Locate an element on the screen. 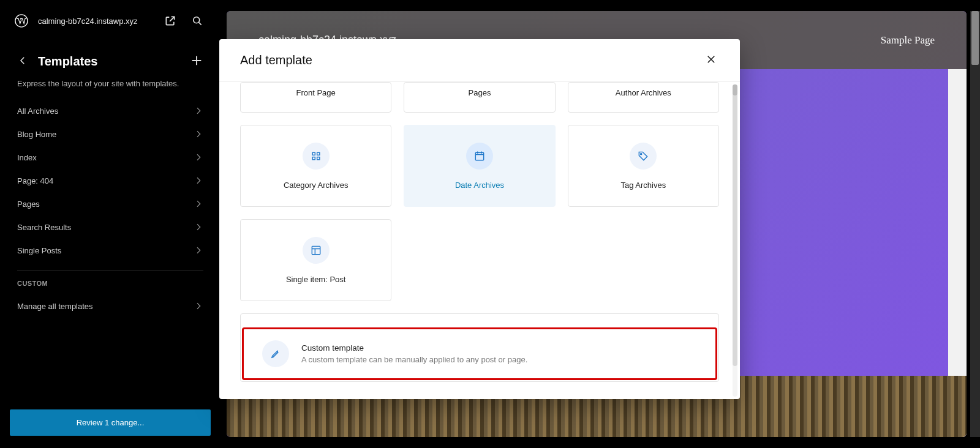  sidebar-item-index: Index is located at coordinates (110, 157).